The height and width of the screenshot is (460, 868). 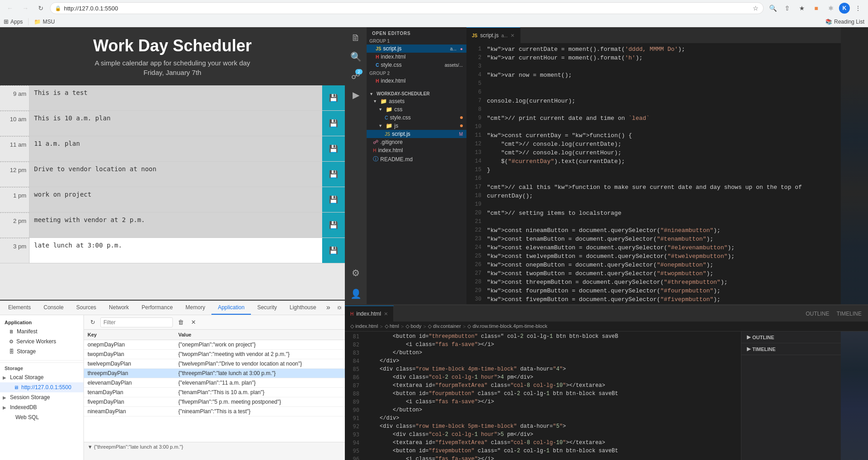 I want to click on reload-button: ↻, so click(x=41, y=8).